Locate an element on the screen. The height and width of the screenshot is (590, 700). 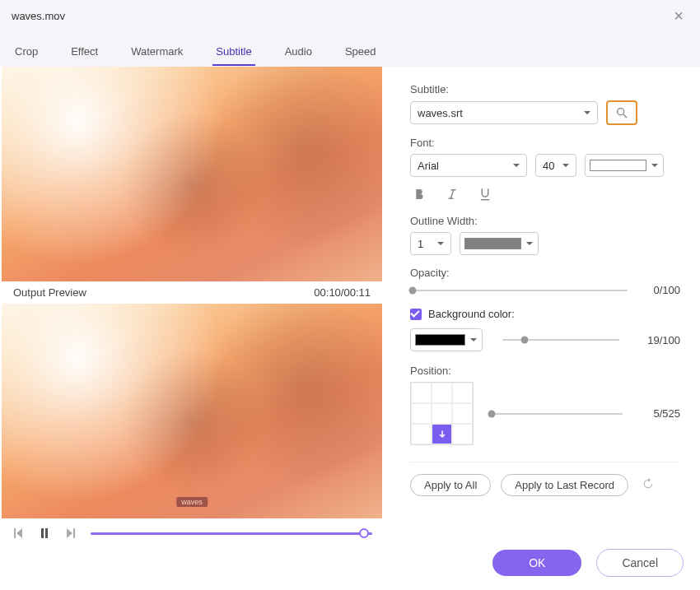
output-preview-label: Output Preview is located at coordinates (49, 293).